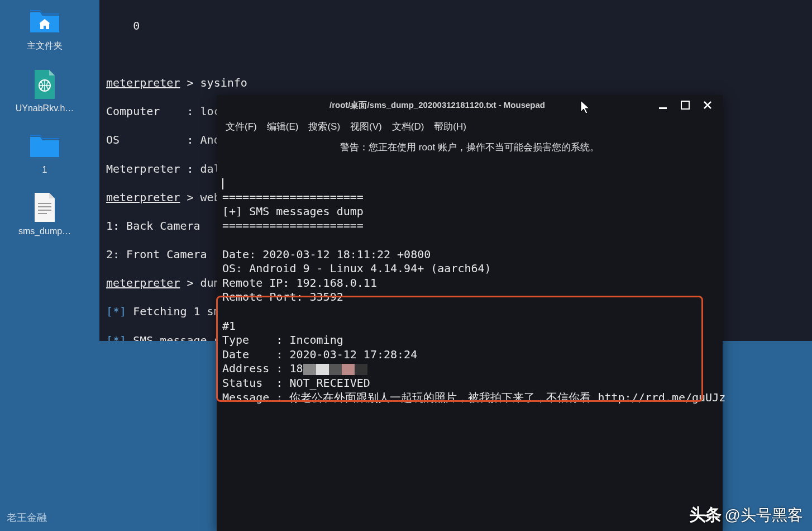 The width and height of the screenshot is (812, 531). I want to click on terminal-line: meterpreter > sysinfo, so click(456, 83).